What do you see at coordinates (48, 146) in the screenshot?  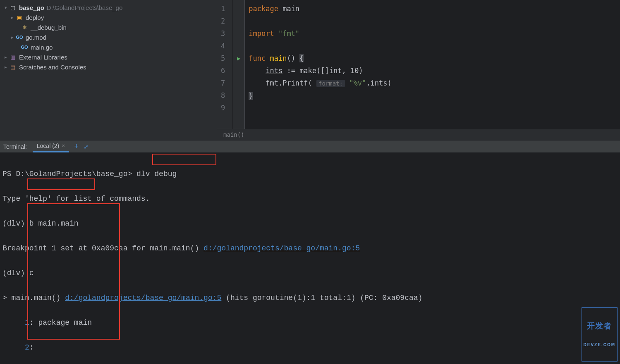 I see `tab-label: Local (2)` at bounding box center [48, 146].